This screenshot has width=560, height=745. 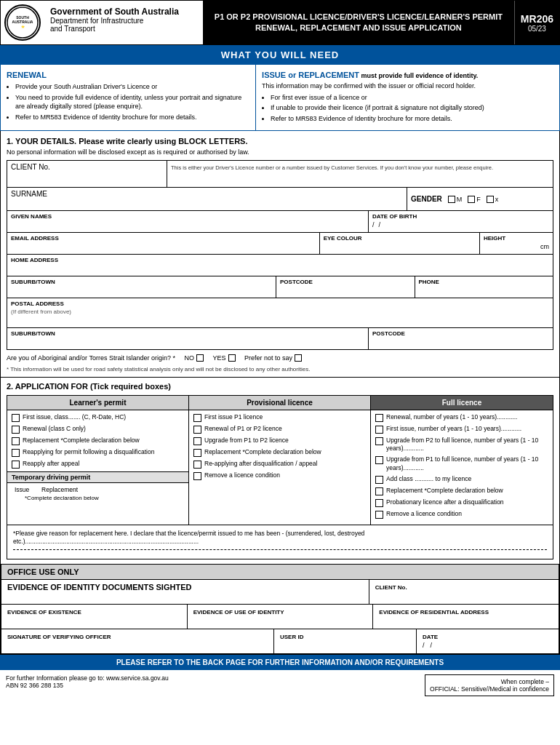 I want to click on renewal-items: Provide your South Australian Driver's L…, so click(x=128, y=102).